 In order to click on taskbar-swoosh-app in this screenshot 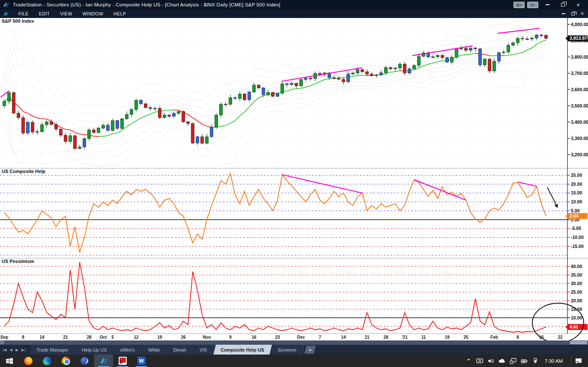, I will do `click(85, 361)`.